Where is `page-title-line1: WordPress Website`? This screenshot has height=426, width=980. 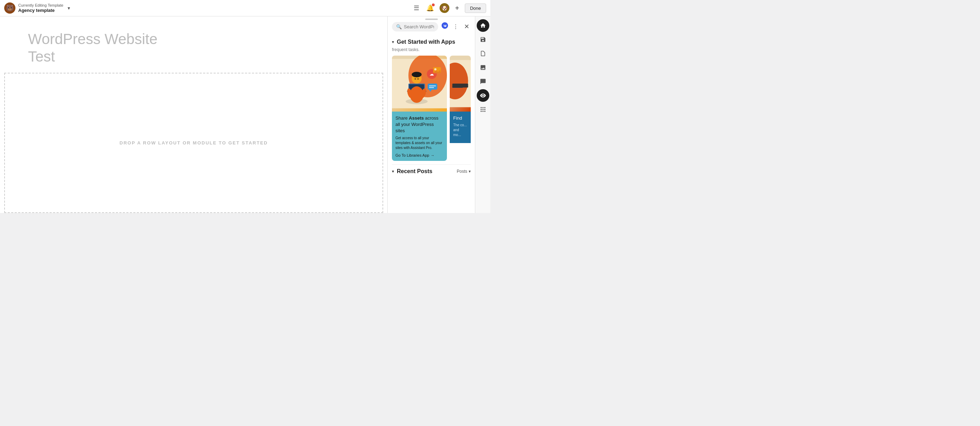 page-title-line1: WordPress Website is located at coordinates (194, 39).